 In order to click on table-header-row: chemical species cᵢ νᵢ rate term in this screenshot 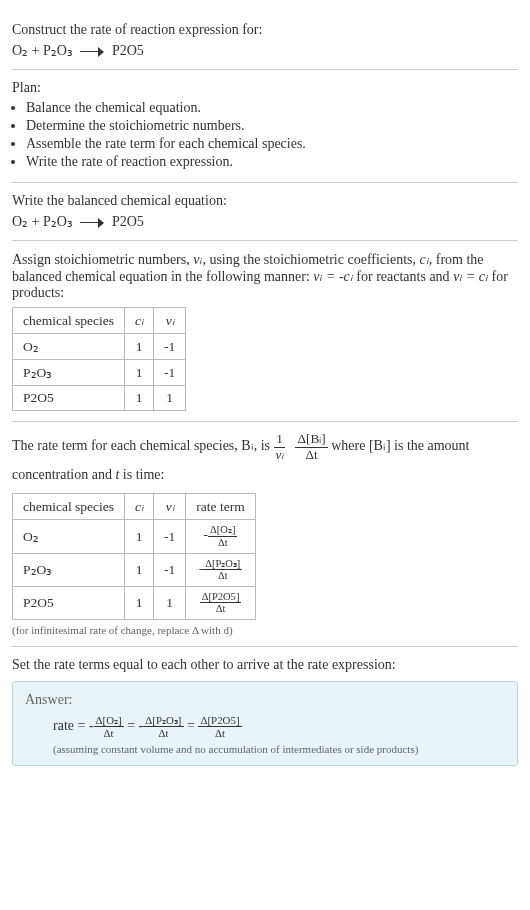, I will do `click(134, 507)`.